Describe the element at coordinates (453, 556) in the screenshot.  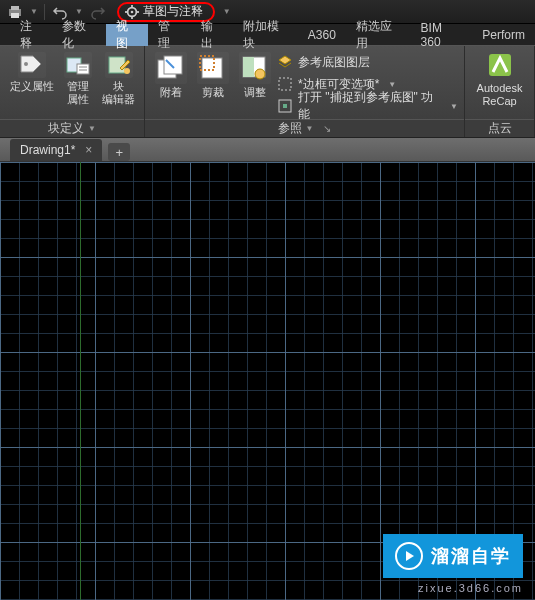
I see `watermark-logo: 溜溜自学` at that location.